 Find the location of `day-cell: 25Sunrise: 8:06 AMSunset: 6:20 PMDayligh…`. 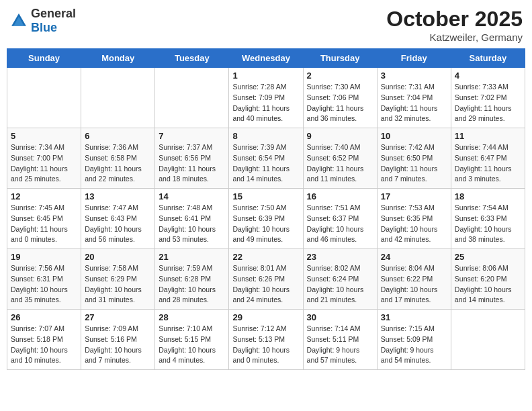

day-cell: 25Sunrise: 8:06 AMSunset: 6:20 PMDayligh… is located at coordinates (488, 279).